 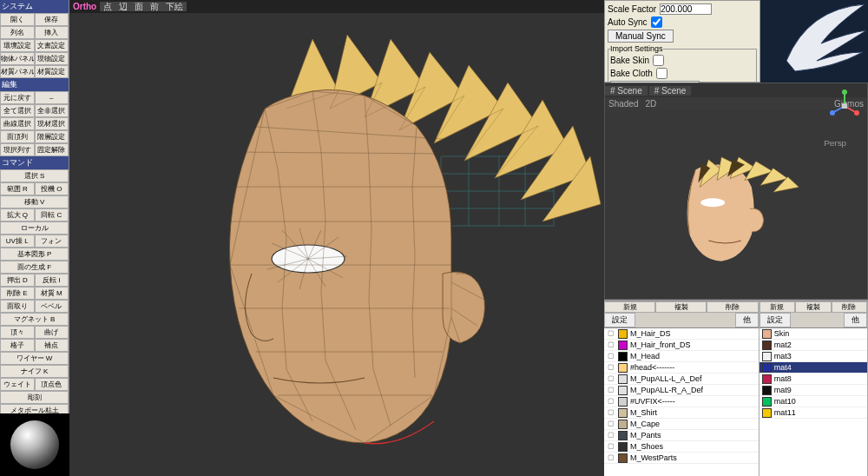 I want to click on obj-tab-1: 設定, so click(x=620, y=320).